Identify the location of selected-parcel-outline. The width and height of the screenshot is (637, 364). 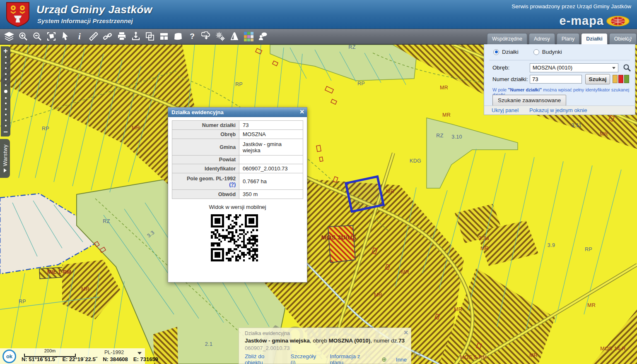
(364, 194).